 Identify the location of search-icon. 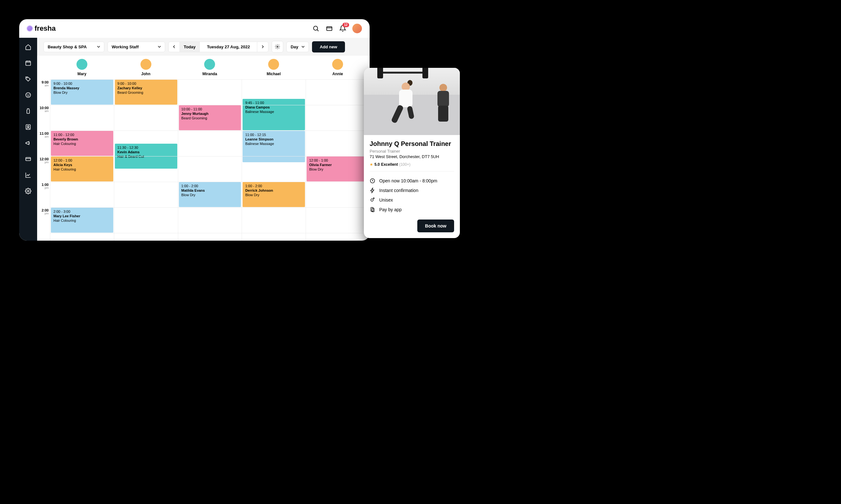
(316, 29).